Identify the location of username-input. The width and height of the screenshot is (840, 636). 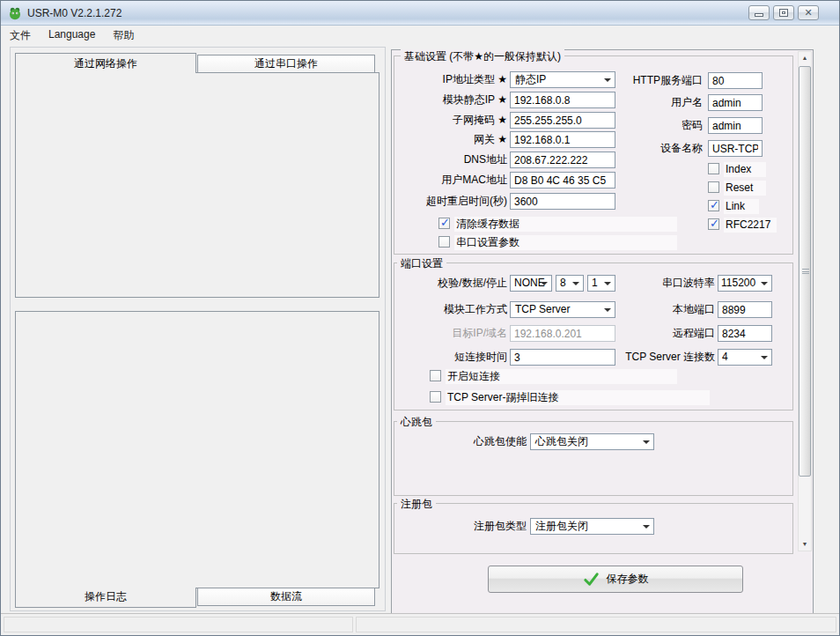
(735, 102).